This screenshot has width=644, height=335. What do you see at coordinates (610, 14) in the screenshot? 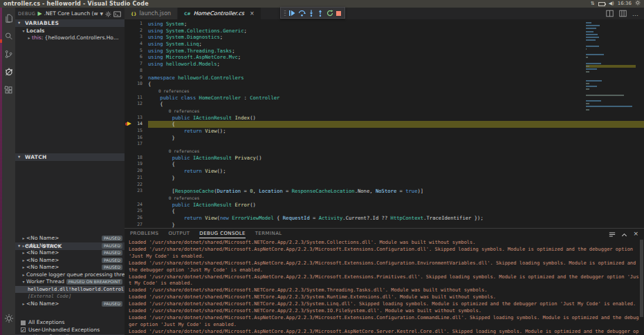
I see `split-editor-icon` at bounding box center [610, 14].